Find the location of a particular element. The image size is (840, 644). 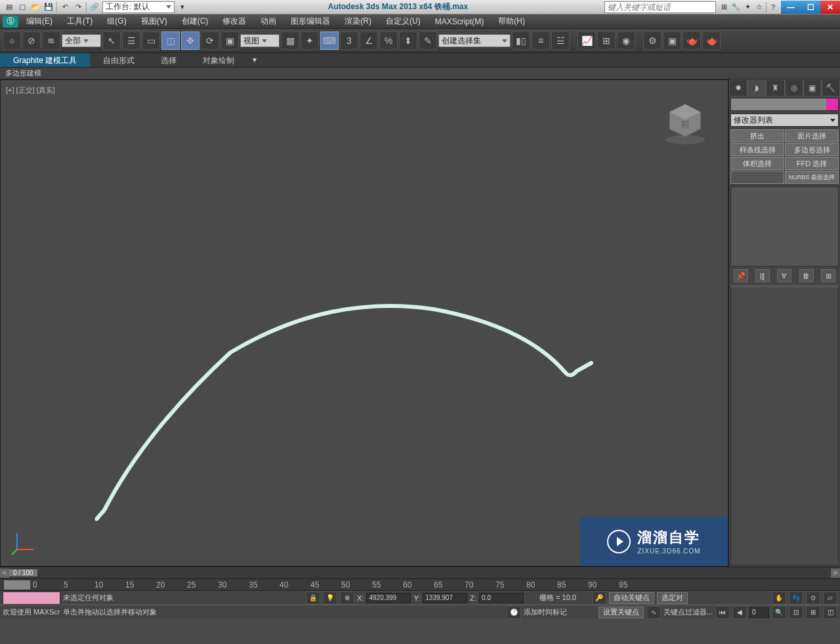

ref-coord-dropdown: 视图 is located at coordinates (260, 41).